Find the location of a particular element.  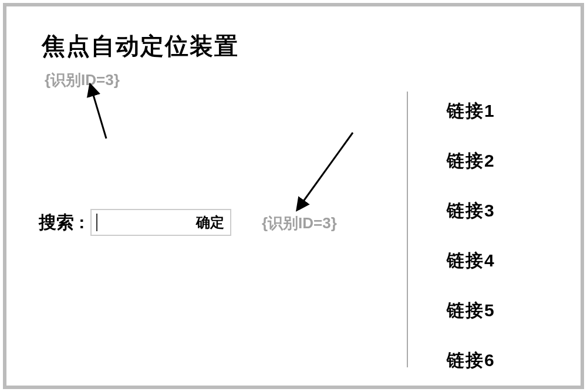

search-input: 确定 is located at coordinates (161, 222).